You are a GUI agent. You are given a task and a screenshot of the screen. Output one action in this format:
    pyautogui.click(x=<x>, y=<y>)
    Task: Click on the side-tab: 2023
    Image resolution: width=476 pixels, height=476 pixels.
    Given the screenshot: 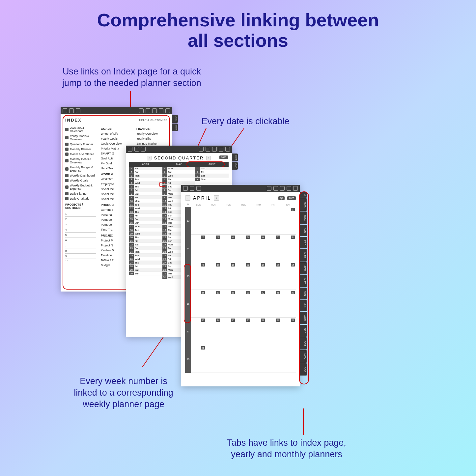 What is the action you would take?
    pyautogui.click(x=303, y=205)
    